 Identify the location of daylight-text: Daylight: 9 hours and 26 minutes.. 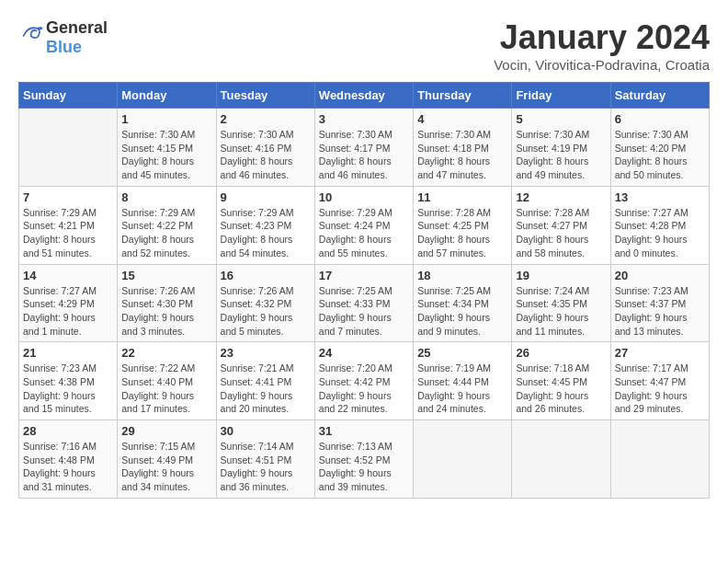
(552, 403).